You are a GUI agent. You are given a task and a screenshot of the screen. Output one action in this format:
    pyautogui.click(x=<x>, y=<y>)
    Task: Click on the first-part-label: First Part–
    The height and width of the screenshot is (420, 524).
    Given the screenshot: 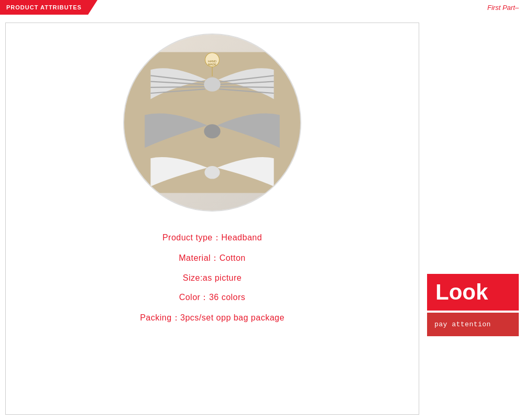 What is the action you would take?
    pyautogui.click(x=503, y=7)
    